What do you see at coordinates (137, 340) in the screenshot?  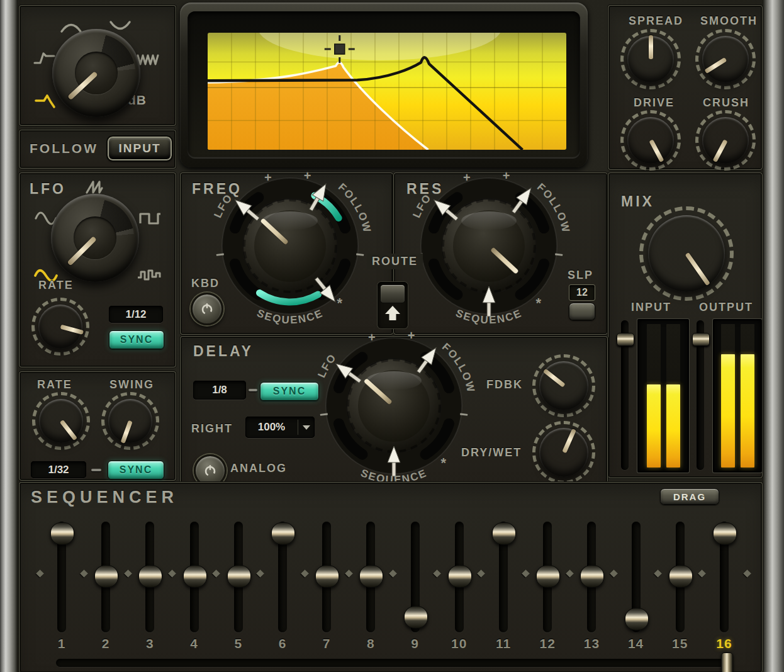 I see `lfo-sync-button: SYNC` at bounding box center [137, 340].